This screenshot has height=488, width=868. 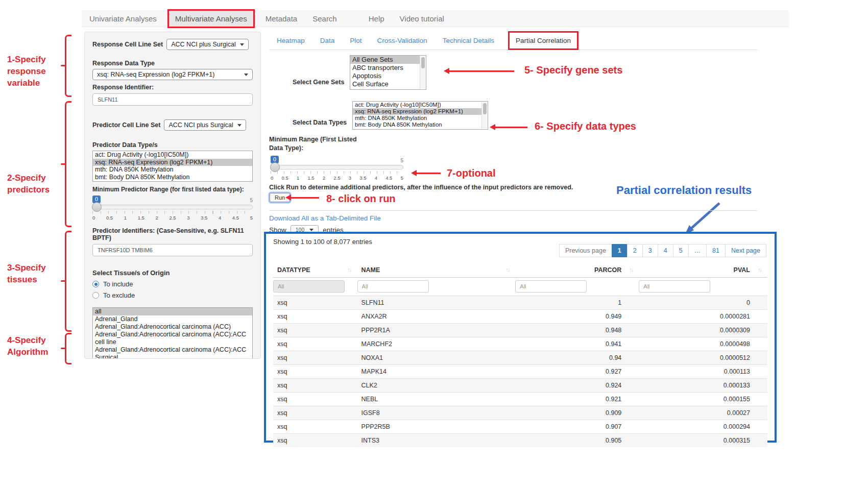 I want to click on tab-plot: Plot, so click(x=355, y=41).